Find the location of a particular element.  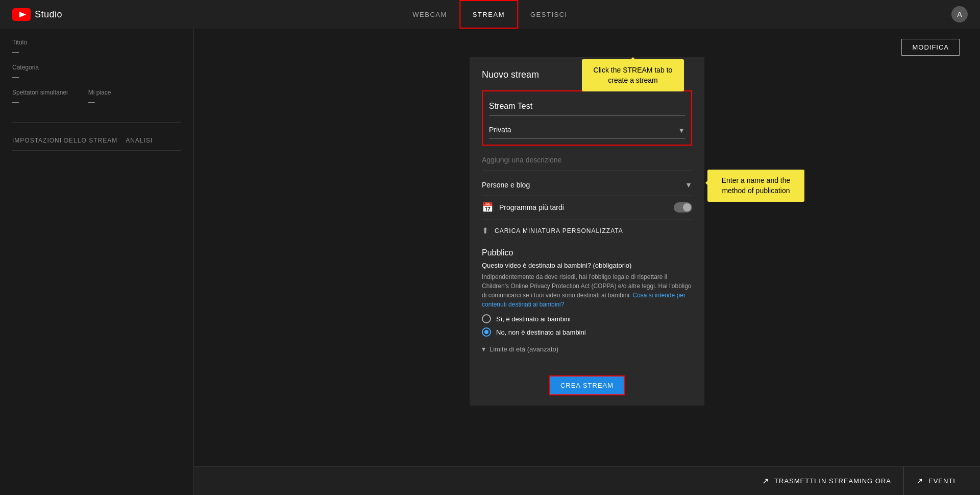

tab-webcam: WEBCAM is located at coordinates (430, 14).